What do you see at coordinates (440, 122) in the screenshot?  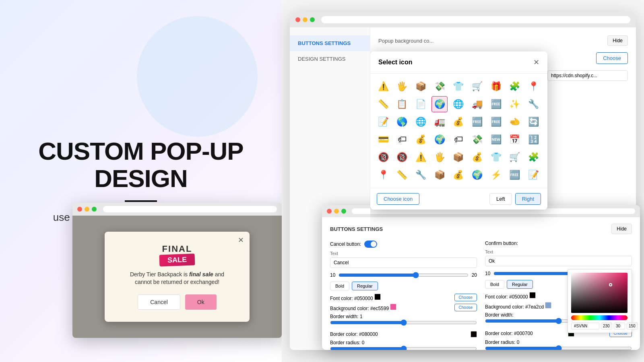 I see `icon-cell: 🚛` at bounding box center [440, 122].